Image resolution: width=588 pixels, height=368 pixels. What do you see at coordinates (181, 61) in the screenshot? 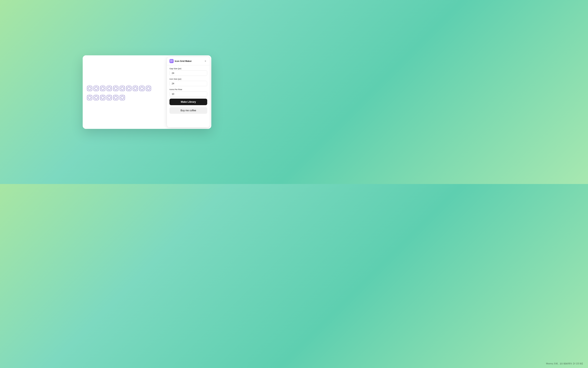
I see `panel-title-group: Icon Grid Maker` at bounding box center [181, 61].